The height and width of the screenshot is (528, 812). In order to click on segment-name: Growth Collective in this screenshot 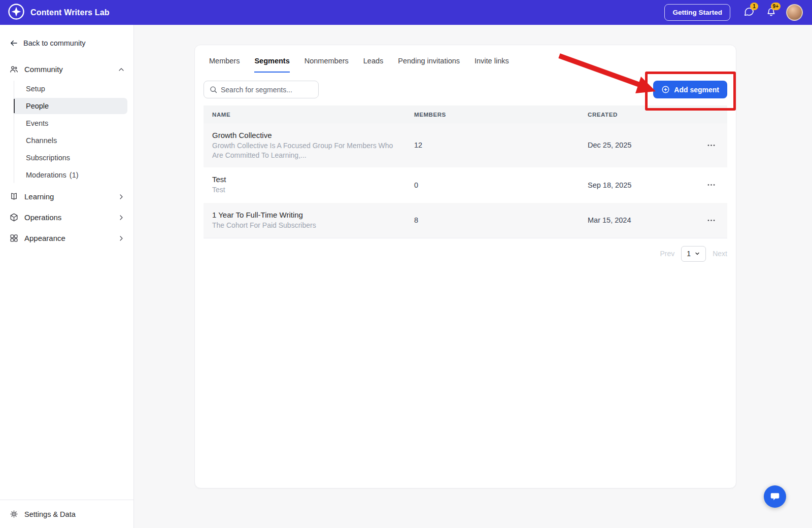, I will do `click(306, 135)`.